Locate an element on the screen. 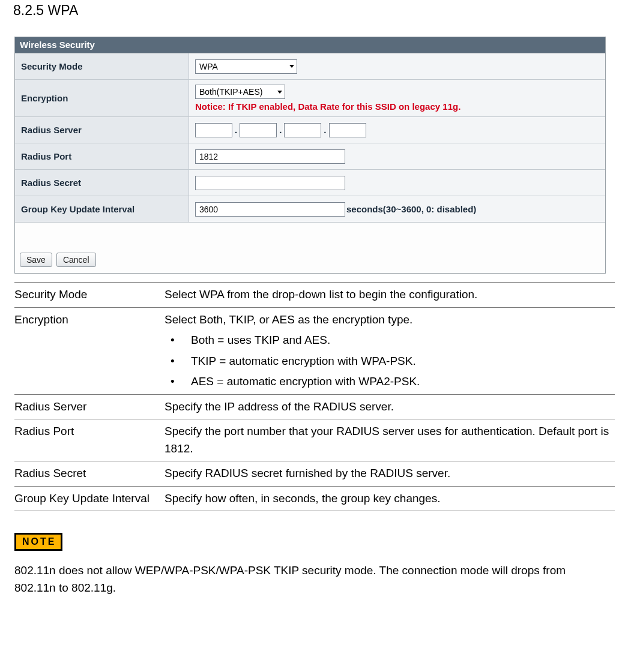 Image resolution: width=622 pixels, height=672 pixels. row-security-mode: Security Mode WPA is located at coordinates (310, 67).